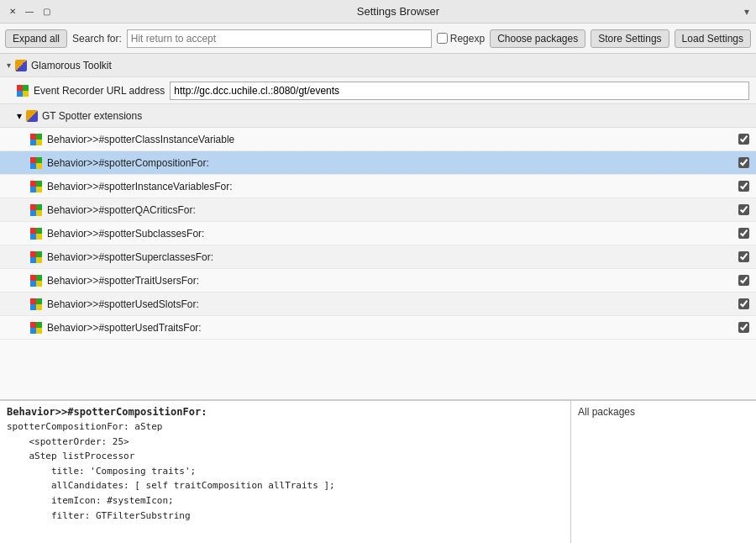 The width and height of the screenshot is (756, 543). Describe the element at coordinates (378, 281) in the screenshot. I see `tree-row: Behavior>>#spotterTraitUsersFor:` at that location.